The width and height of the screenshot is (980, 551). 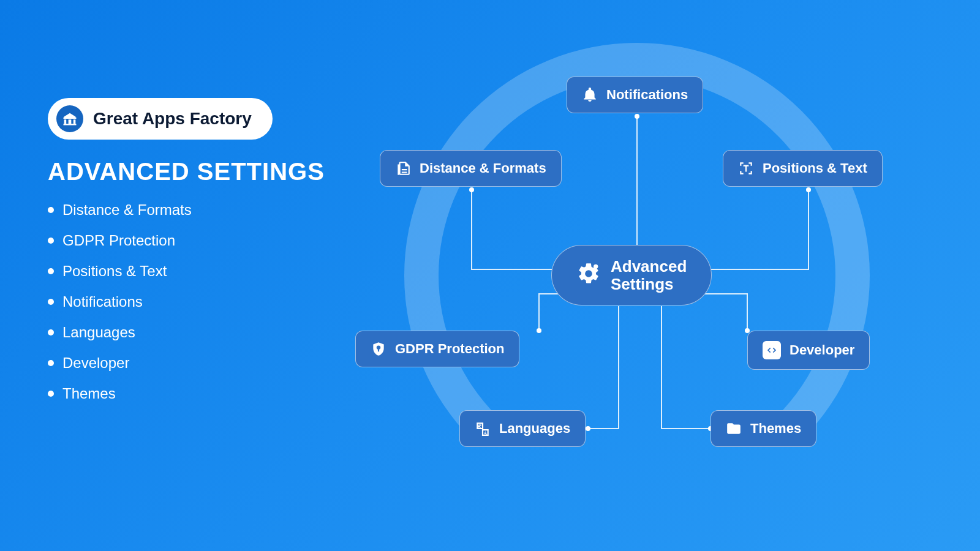 What do you see at coordinates (160, 119) in the screenshot?
I see `brand-pill: Great Apps Factory` at bounding box center [160, 119].